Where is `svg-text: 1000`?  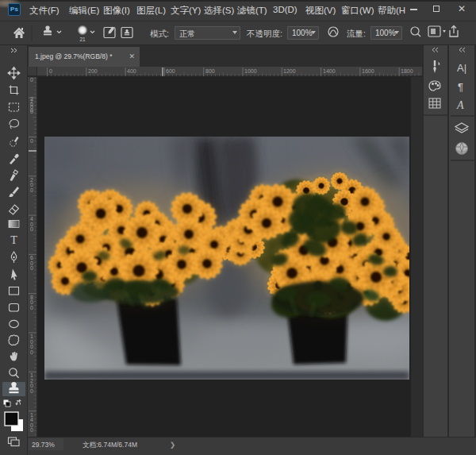 svg-text: 1000 is located at coordinates (251, 71).